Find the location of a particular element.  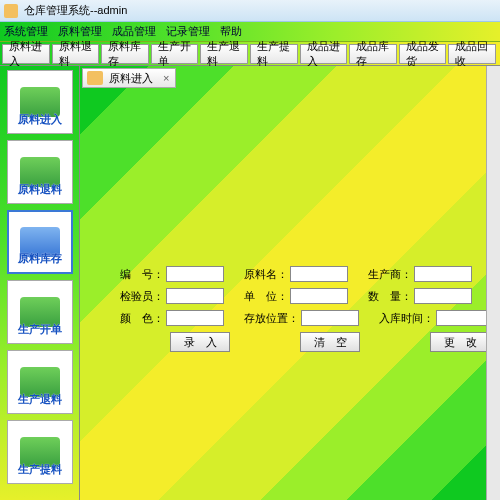

input-qty is located at coordinates (443, 296).